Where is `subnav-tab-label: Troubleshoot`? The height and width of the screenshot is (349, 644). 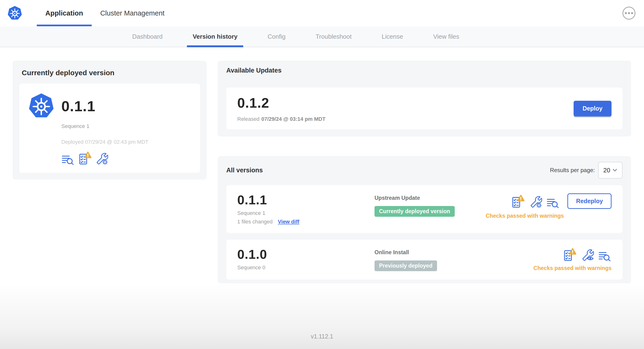
subnav-tab-label: Troubleshoot is located at coordinates (334, 36).